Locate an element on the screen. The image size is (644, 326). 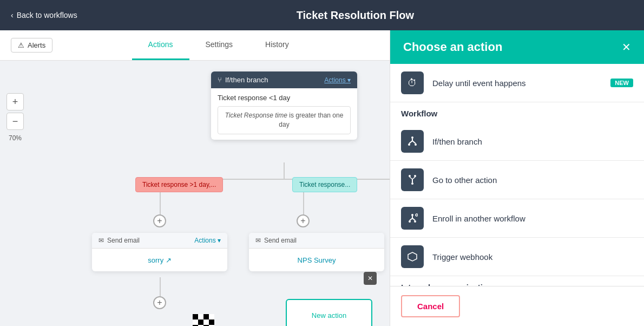
email-icon-right: ✉ is located at coordinates (258, 240).